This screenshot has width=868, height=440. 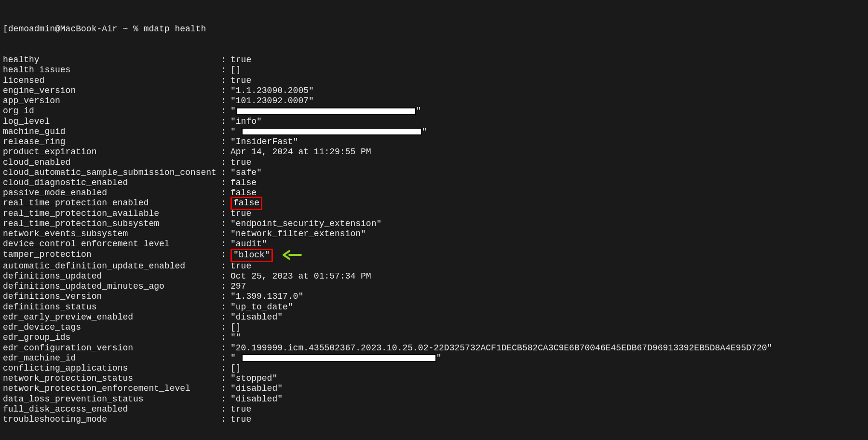 What do you see at coordinates (434, 379) in the screenshot?
I see `output-row: network_protection_status:"stopped"` at bounding box center [434, 379].